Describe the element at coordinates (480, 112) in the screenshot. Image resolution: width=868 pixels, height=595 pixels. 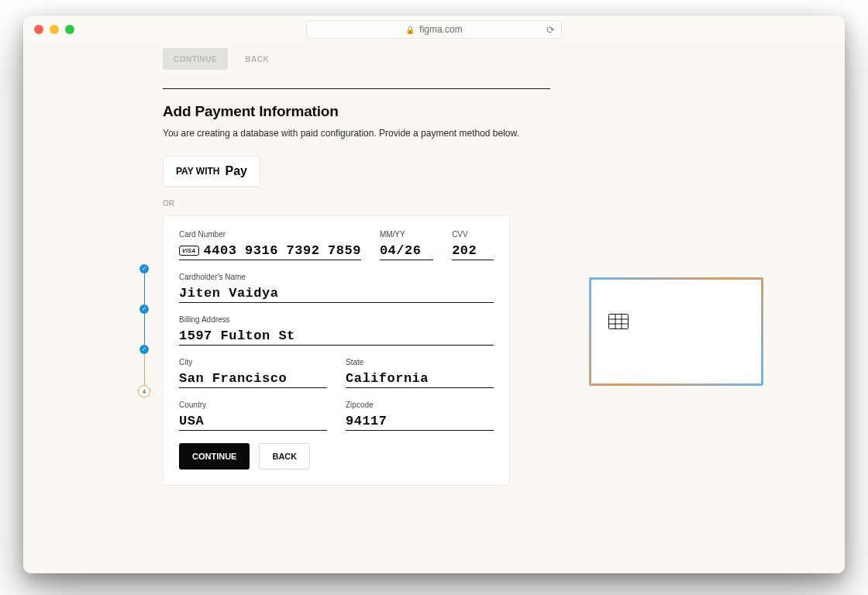
I see `section-heading: Add Payment Information` at that location.